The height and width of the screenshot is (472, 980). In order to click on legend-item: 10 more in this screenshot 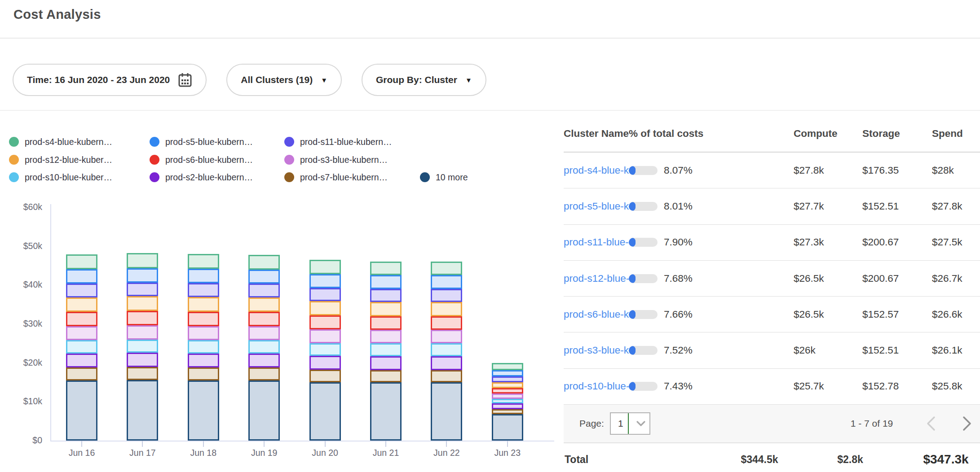, I will do `click(444, 177)`.